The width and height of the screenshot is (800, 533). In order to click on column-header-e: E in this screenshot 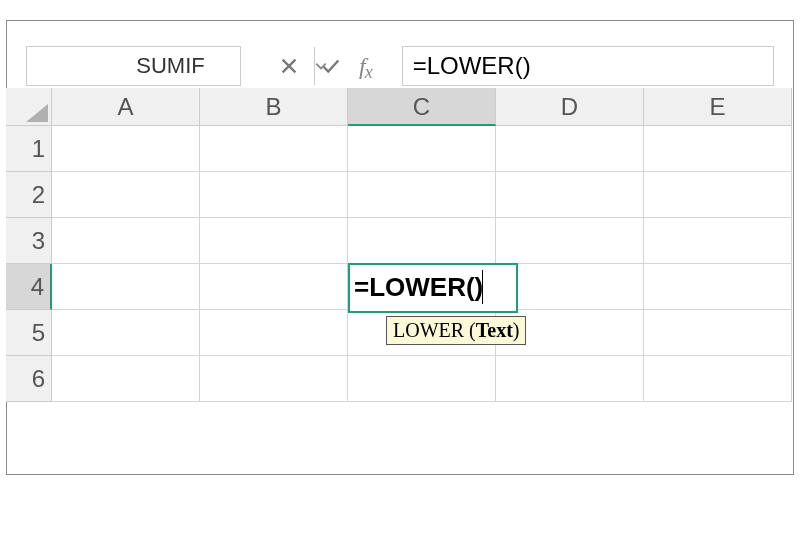, I will do `click(718, 107)`.